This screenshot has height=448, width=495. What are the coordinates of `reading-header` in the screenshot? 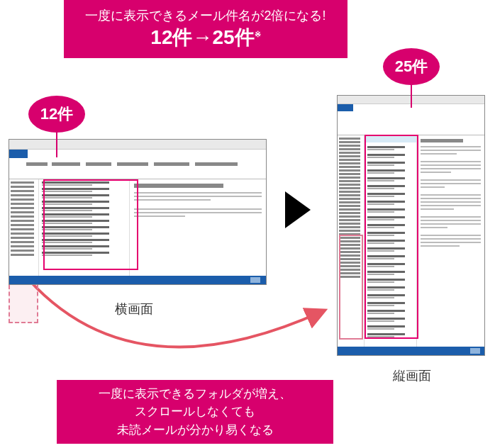 It's located at (179, 186).